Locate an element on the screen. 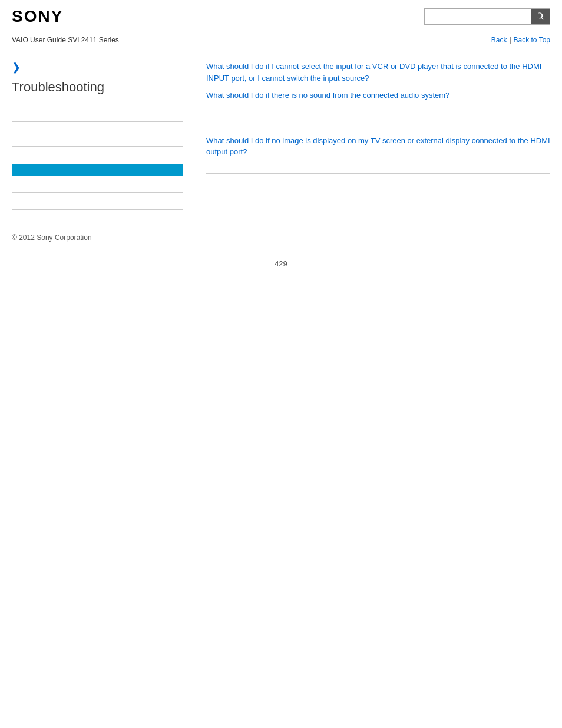  content-section-1: What should I do if I cannot select the … is located at coordinates (378, 89).